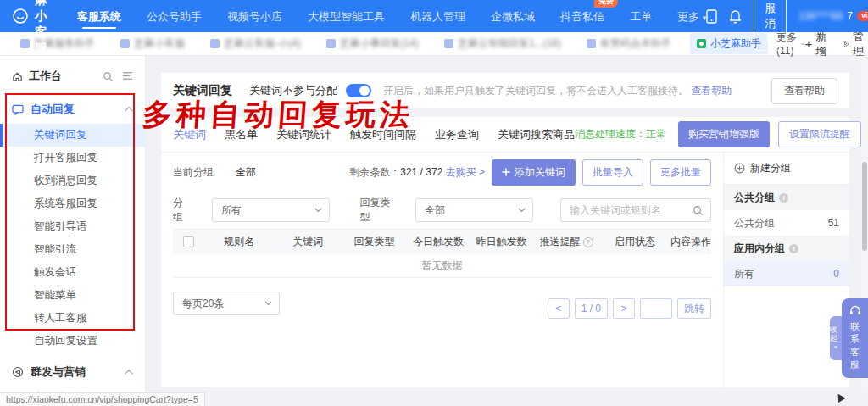  I want to click on nav-item-douyin-dm: 抖音私信 免费, so click(582, 16).